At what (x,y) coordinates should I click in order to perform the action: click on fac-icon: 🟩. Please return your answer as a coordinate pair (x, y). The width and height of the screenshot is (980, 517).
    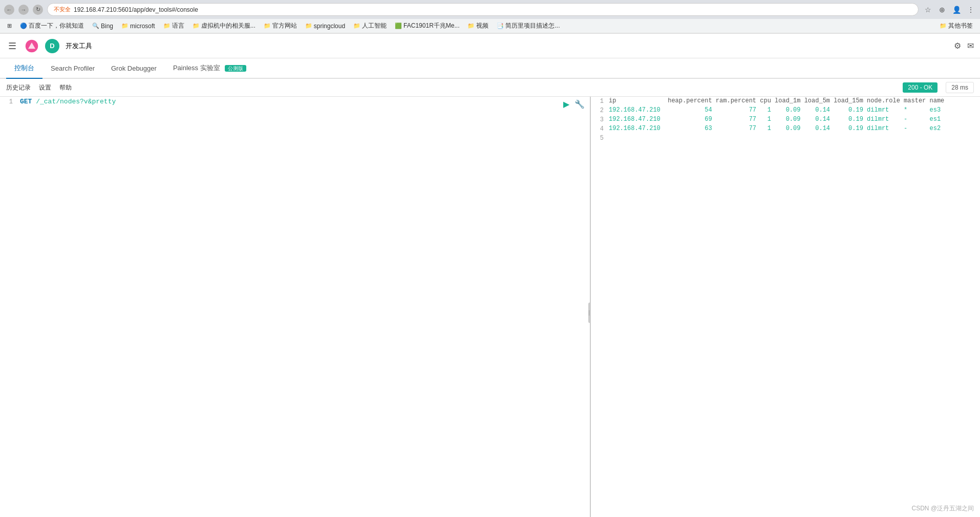
    Looking at the image, I should click on (398, 26).